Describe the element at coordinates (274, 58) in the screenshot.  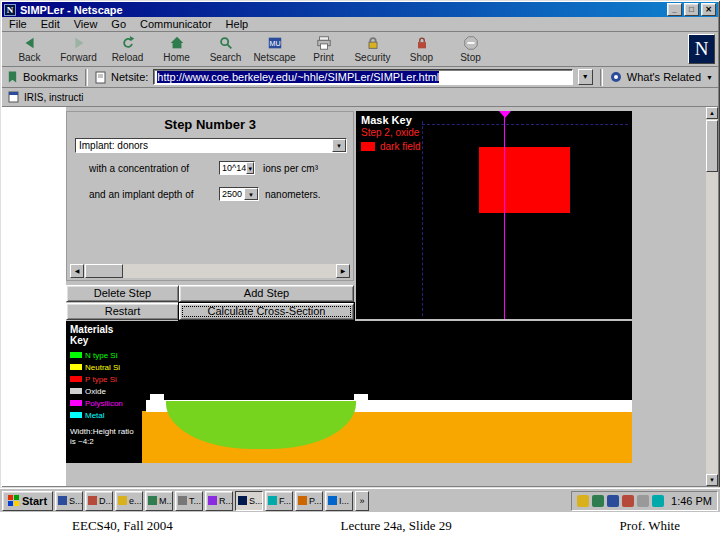
I see `netscape-label: Netscape` at that location.